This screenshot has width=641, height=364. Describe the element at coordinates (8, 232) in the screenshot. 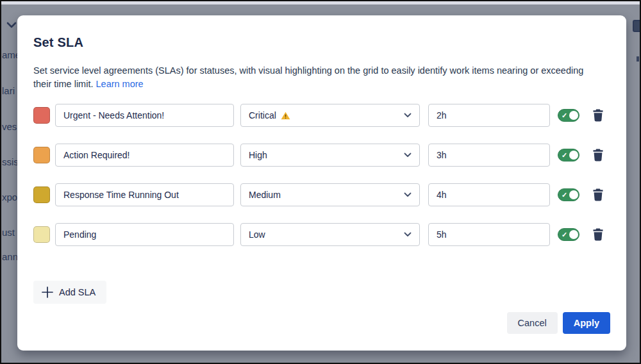

I see `background-text-fragment: ust` at that location.